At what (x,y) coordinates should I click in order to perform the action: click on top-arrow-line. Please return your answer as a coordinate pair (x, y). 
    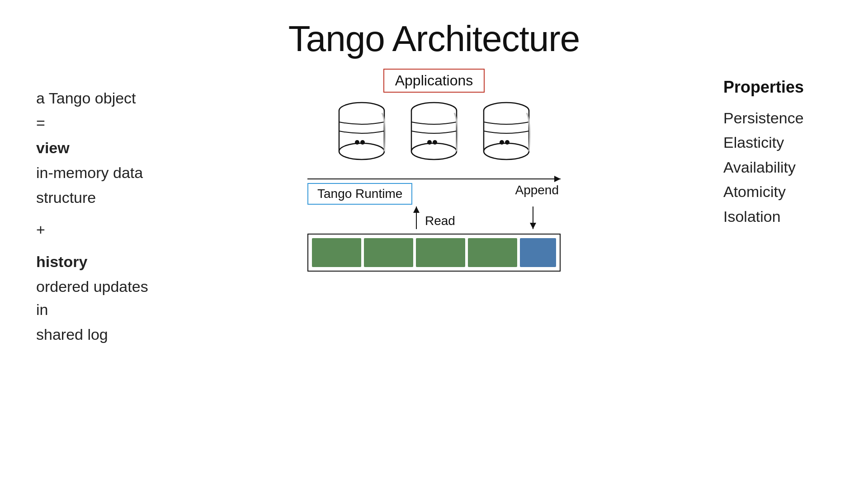
    Looking at the image, I should click on (434, 179).